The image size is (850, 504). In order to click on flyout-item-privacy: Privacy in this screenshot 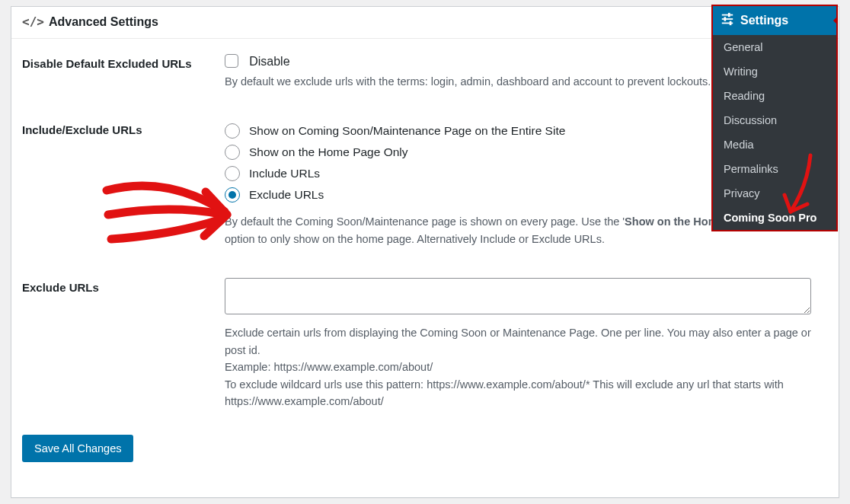, I will do `click(775, 193)`.